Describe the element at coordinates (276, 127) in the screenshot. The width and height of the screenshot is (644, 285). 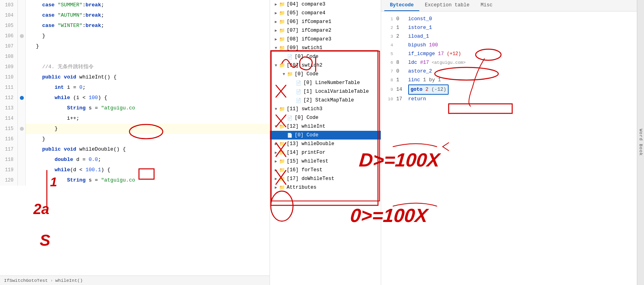
I see `chevron-whileint` at that location.